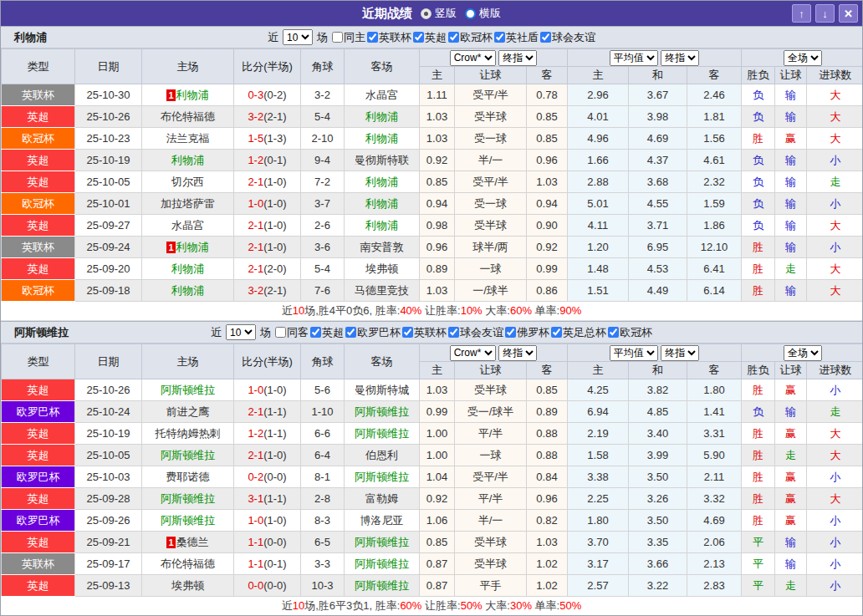 This screenshot has width=863, height=616. I want to click on match-row: 英超25-10-05切尔西2-1(1-0)7-2利物浦0.85受平/半1.032…, so click(432, 182).